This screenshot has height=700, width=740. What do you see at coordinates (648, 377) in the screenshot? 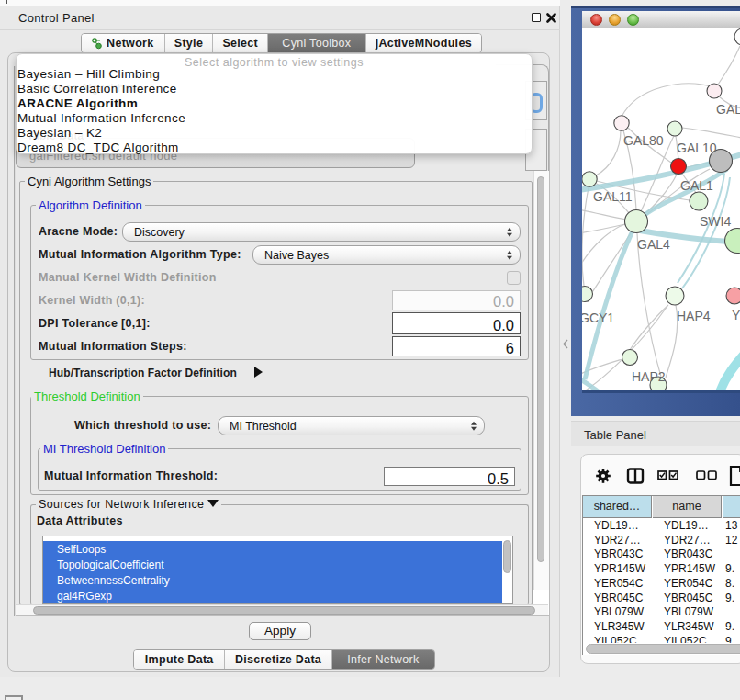
I see `svg-text: HAP2` at bounding box center [648, 377].